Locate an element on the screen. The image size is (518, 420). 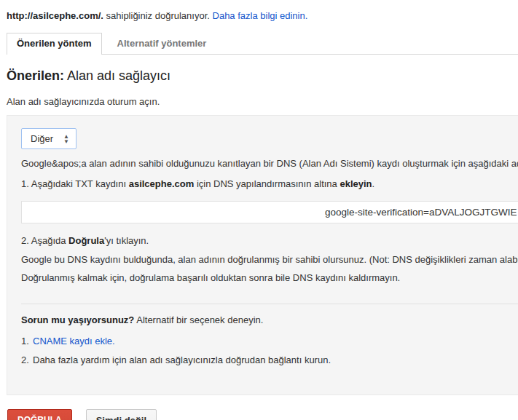
verify-button: DOĞRULA is located at coordinates (39, 415).